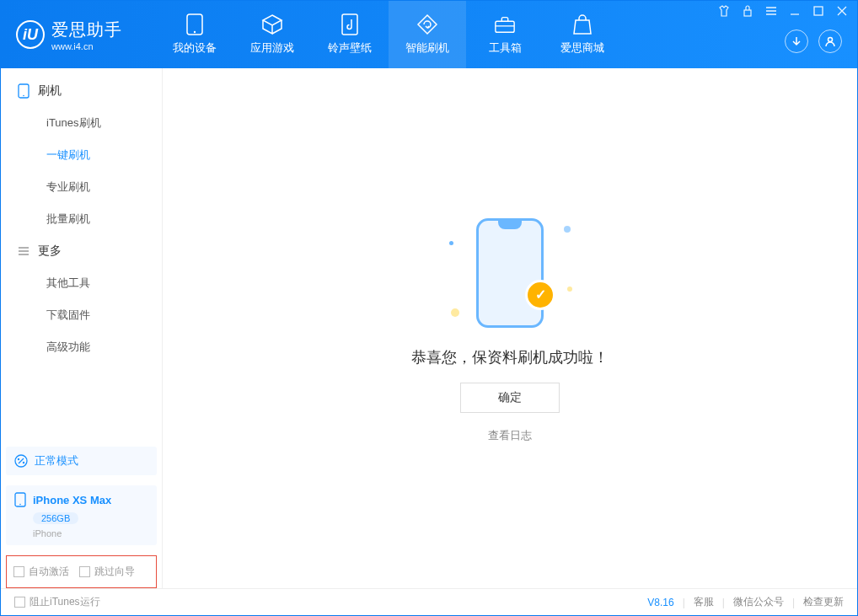  I want to click on sidebar-item-pro-flash: 专业刷机, so click(81, 187).